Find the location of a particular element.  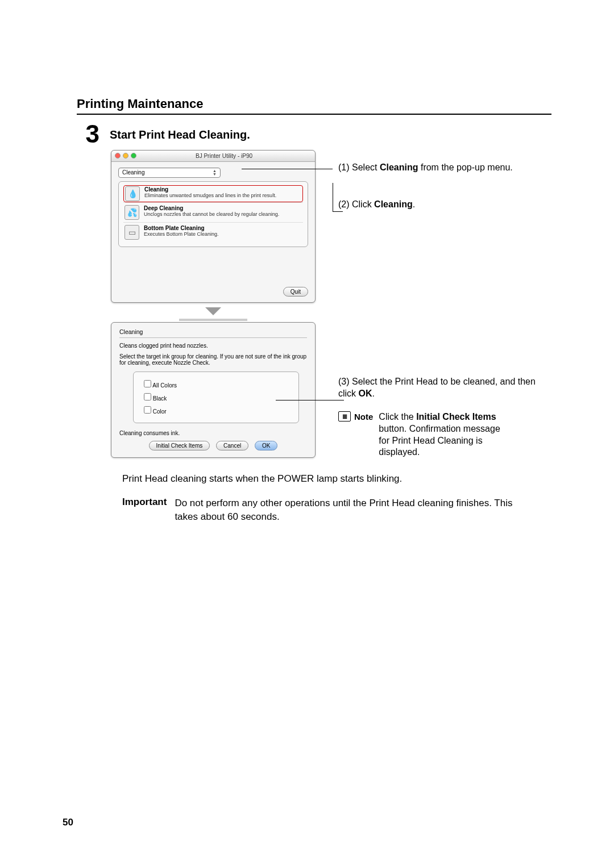

initial-check-items-button: Initial Check Items is located at coordinates (180, 445).